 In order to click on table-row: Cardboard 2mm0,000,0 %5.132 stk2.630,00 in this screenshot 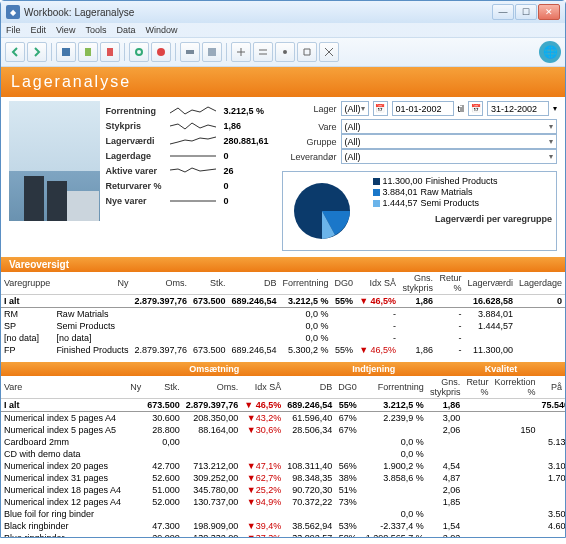, I will do `click(283, 442)`.